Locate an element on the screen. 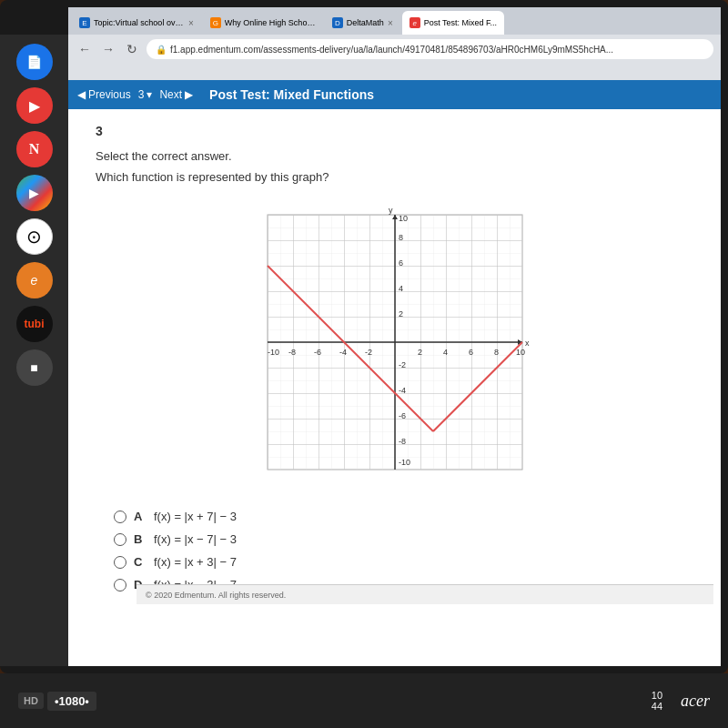 Image resolution: width=728 pixels, height=728 pixels. x-axis-label-neg2: -2 is located at coordinates (369, 352).